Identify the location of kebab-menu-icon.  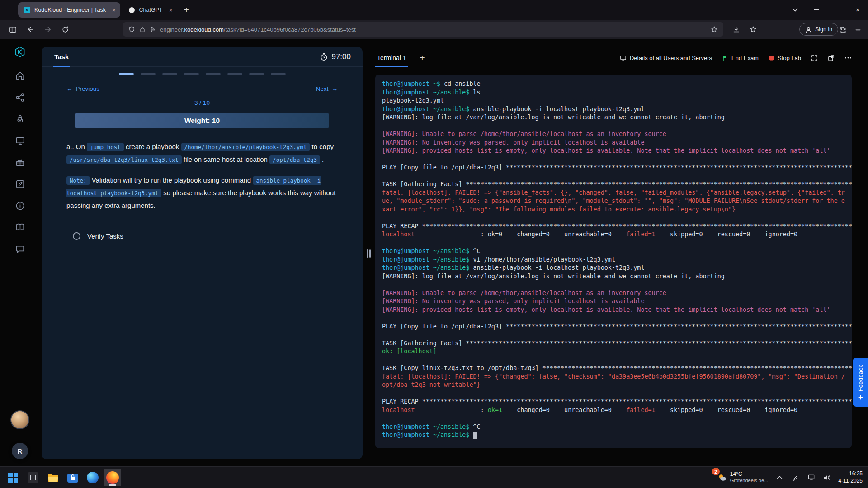
(848, 58).